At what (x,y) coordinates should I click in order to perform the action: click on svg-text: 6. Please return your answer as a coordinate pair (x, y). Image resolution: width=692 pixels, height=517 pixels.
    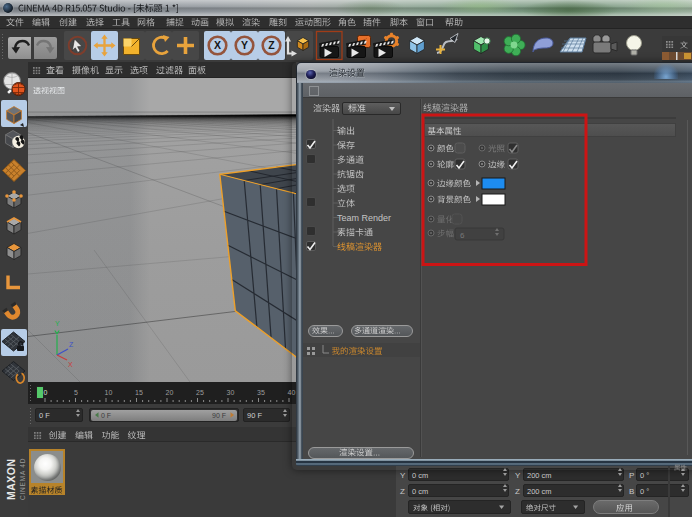
    Looking at the image, I should click on (462, 236).